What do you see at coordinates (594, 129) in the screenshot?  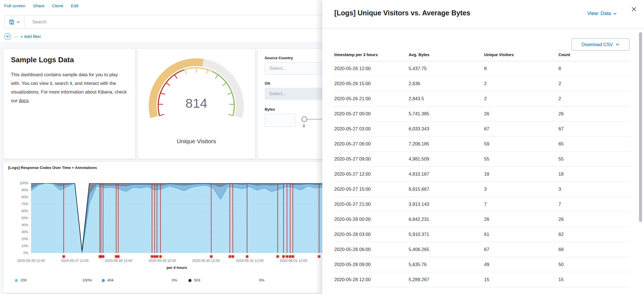 I see `table-cell: 67` at bounding box center [594, 129].